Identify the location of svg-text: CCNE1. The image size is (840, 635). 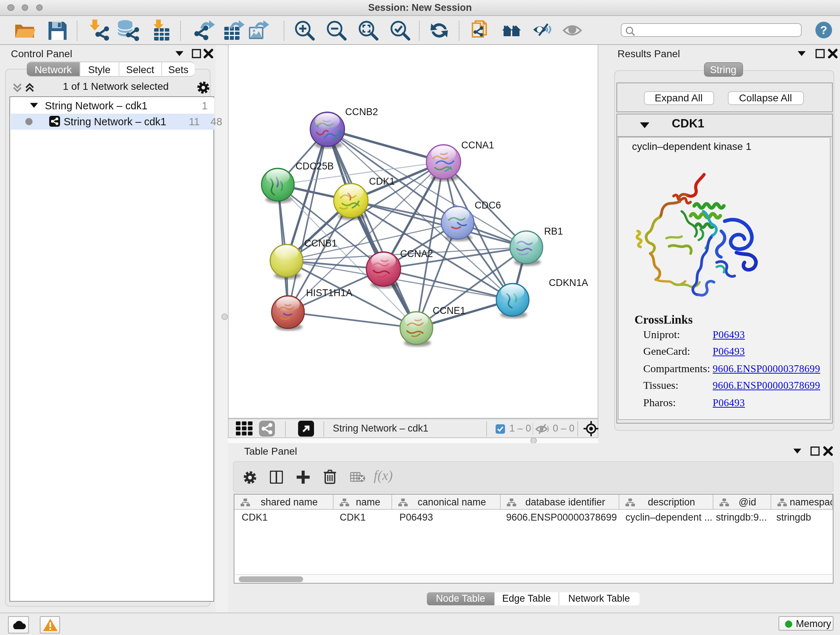
(449, 310).